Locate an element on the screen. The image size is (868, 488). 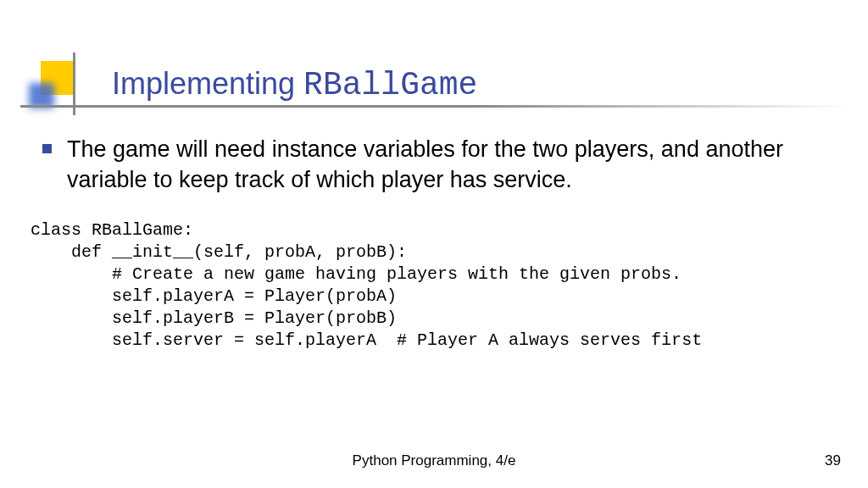
title-prefix: Implementing is located at coordinates (208, 83).